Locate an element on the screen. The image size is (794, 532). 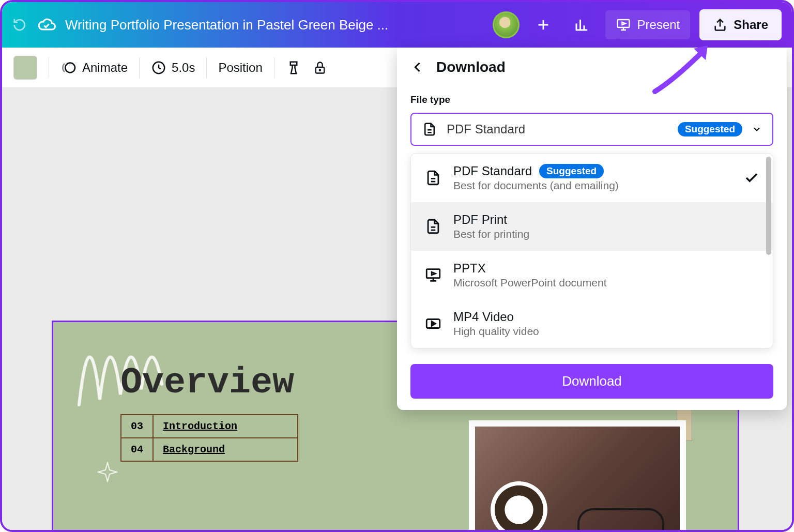
redo-icon is located at coordinates (20, 25).